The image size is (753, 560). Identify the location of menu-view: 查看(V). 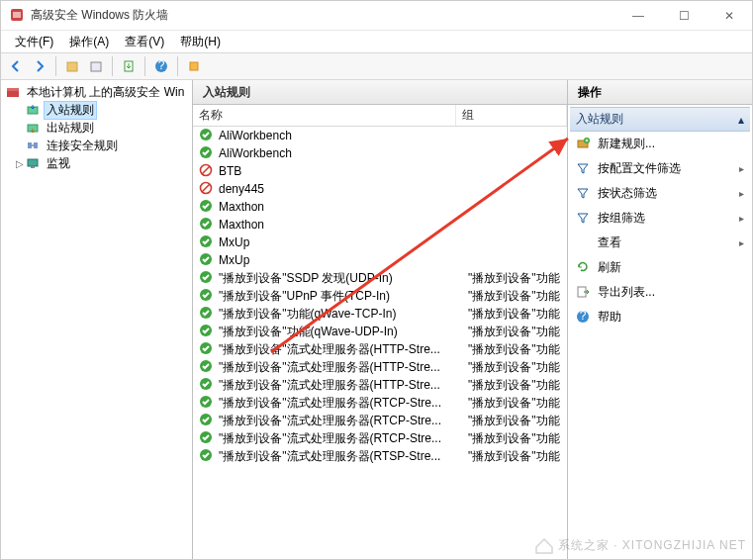
(144, 42).